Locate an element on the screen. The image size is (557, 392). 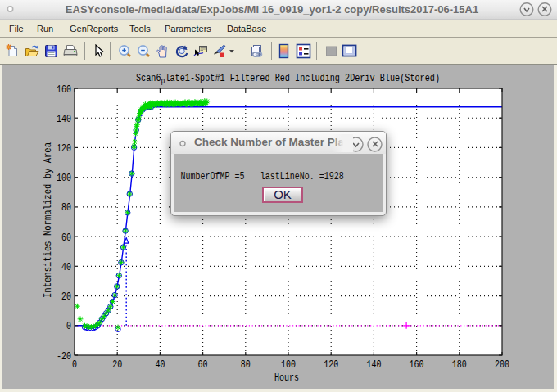
svg-text: 200 is located at coordinates (502, 365).